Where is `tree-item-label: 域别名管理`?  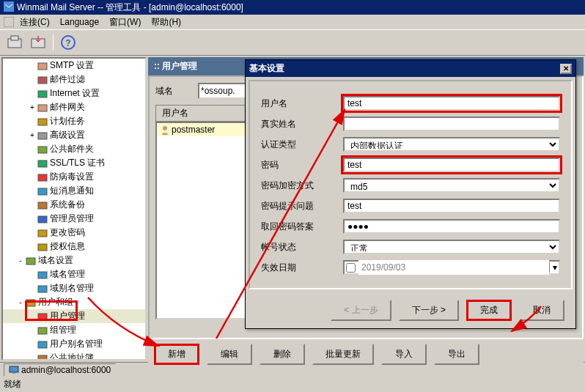
tree-item-label: 域别名管理 is located at coordinates (72, 289).